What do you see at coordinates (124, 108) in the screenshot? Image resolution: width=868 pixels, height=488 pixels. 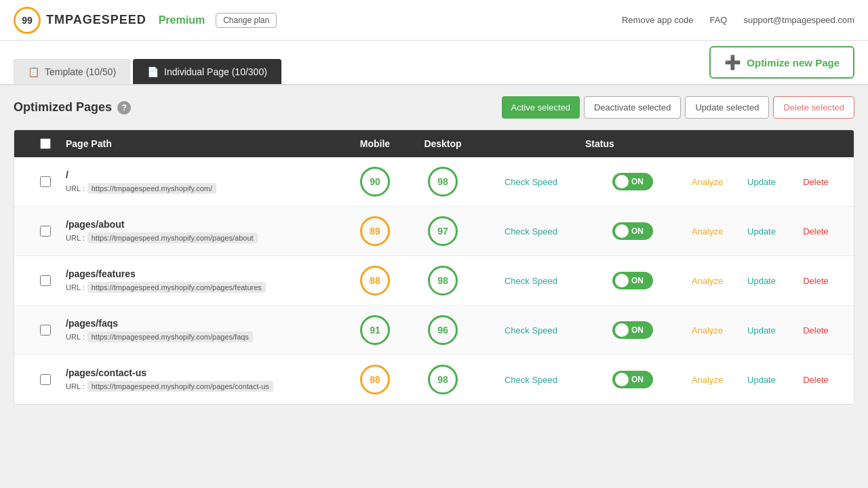 I see `help-icon: ?` at bounding box center [124, 108].